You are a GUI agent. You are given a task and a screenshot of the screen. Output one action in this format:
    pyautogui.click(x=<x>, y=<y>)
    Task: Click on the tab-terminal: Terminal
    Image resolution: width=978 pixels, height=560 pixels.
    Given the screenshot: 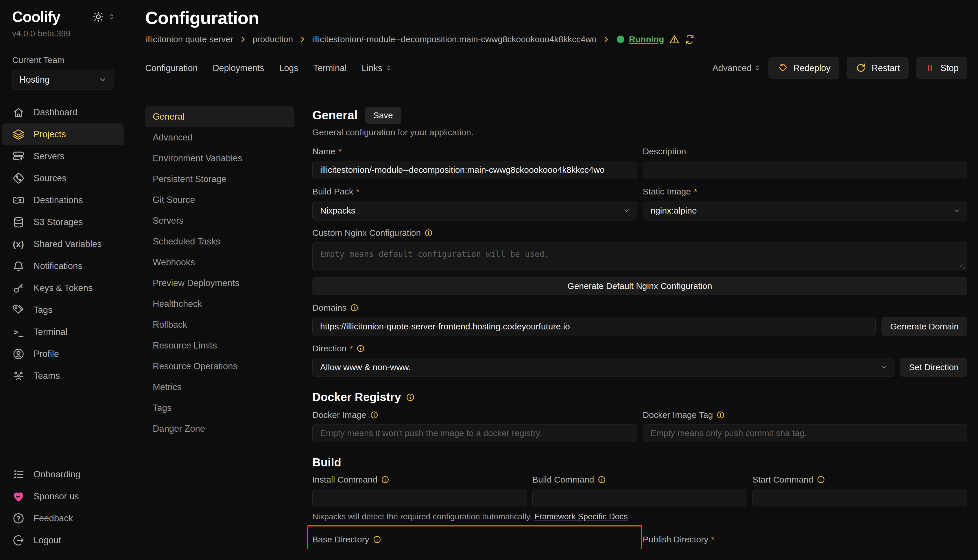 What is the action you would take?
    pyautogui.click(x=330, y=68)
    